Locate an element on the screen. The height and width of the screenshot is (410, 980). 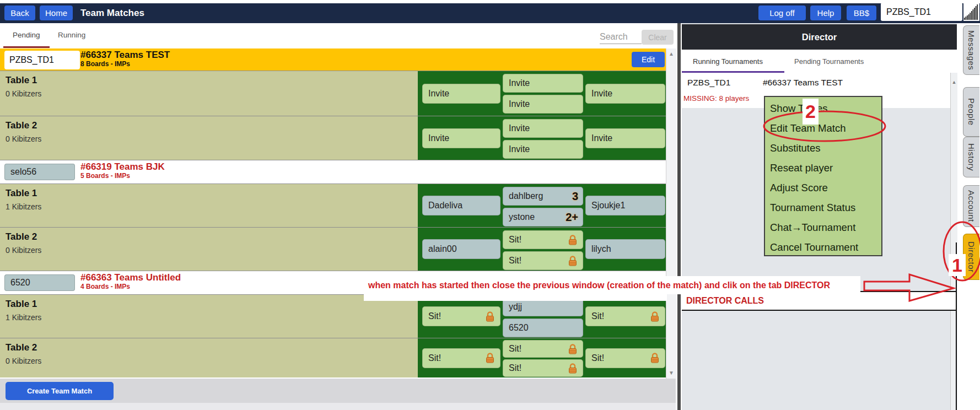
tournament-title: #66337 Teams TEST is located at coordinates (803, 83).